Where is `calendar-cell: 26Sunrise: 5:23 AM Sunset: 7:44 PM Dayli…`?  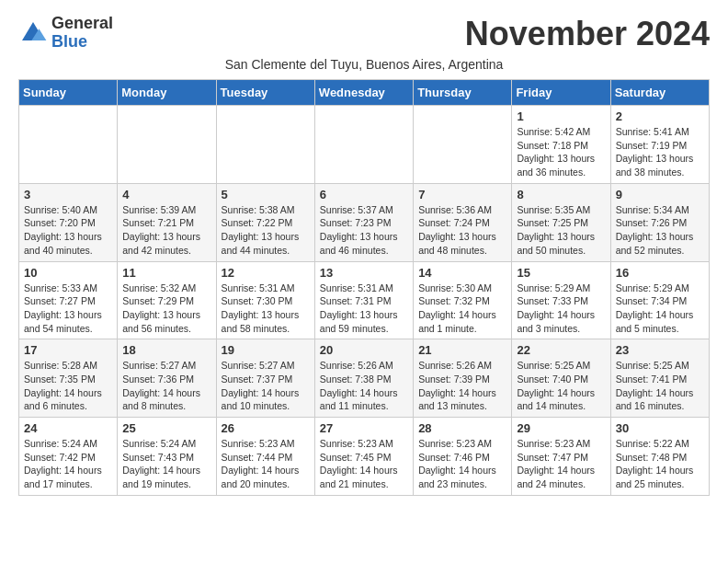 calendar-cell: 26Sunrise: 5:23 AM Sunset: 7:44 PM Dayli… is located at coordinates (265, 456).